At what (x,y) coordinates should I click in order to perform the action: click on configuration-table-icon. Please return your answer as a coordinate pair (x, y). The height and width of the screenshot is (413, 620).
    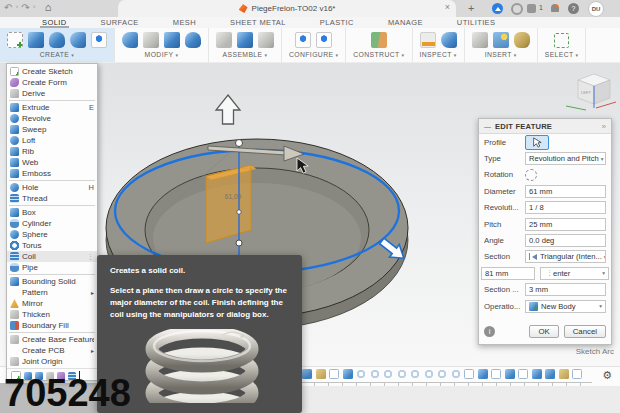
    Looking at the image, I should click on (324, 40).